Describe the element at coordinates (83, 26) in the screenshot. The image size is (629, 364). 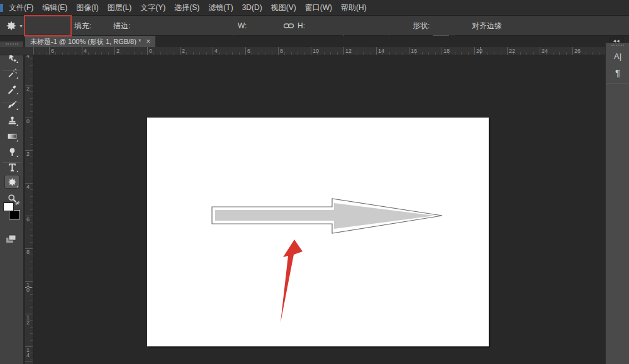
I see `fill-label: 填充:` at that location.